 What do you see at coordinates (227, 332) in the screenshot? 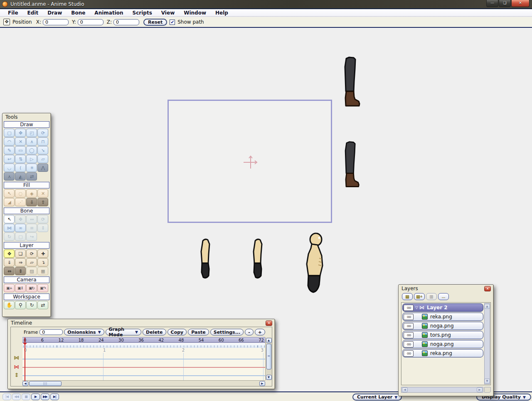
I see `timeline-settings-button: Settings...` at bounding box center [227, 332].